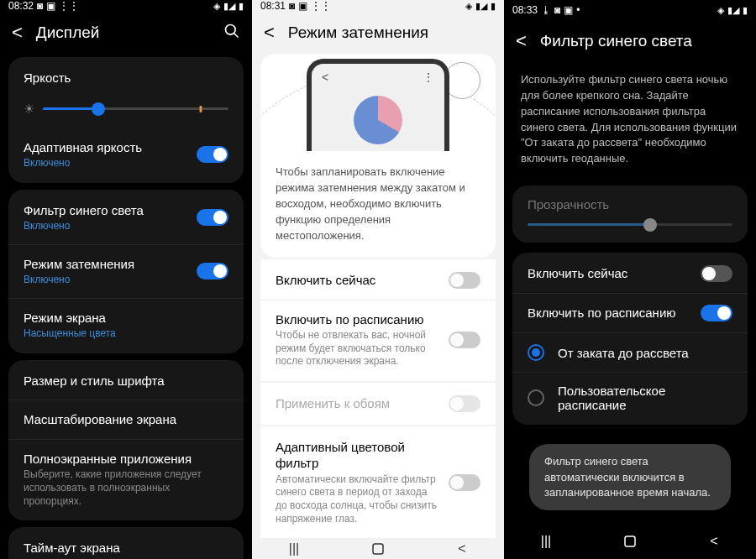 Image resolution: width=756 pixels, height=559 pixels. I want to click on page-title: Фильтр синего света, so click(642, 41).